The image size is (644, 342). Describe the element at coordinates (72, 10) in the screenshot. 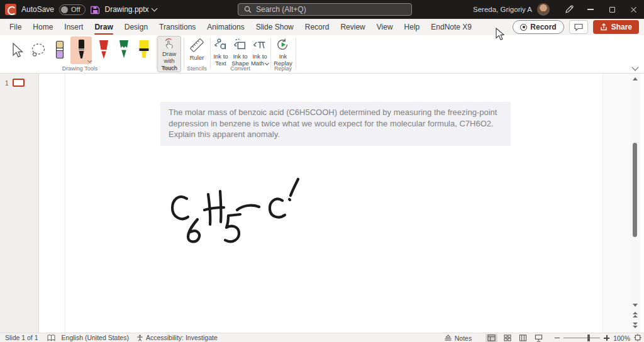

I see `autosave-toggle: Off` at that location.